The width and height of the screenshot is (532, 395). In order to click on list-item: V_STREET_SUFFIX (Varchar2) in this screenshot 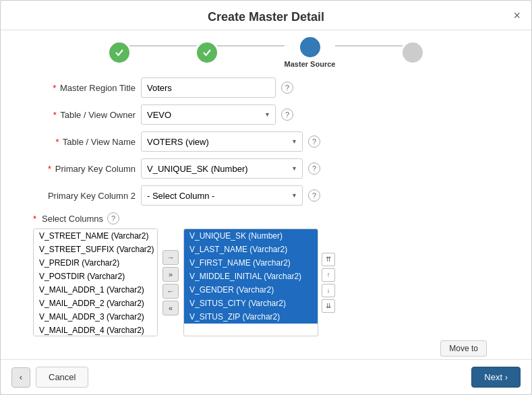, I will do `click(96, 249)`.